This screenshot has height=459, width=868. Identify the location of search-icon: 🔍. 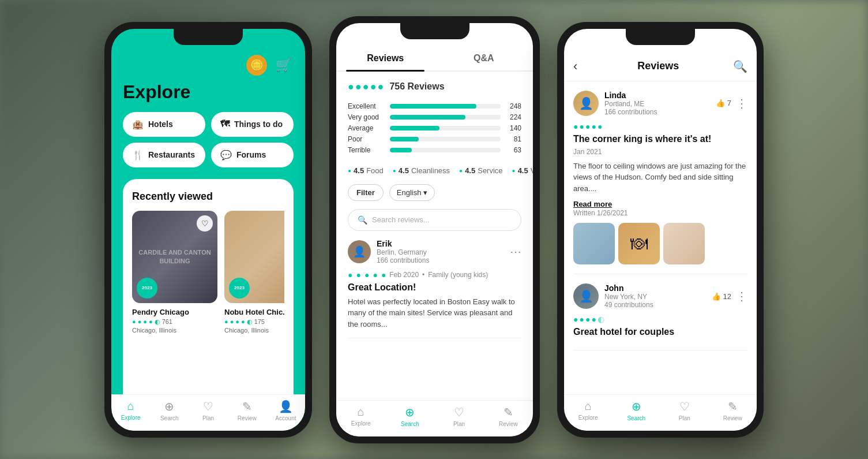
(362, 220).